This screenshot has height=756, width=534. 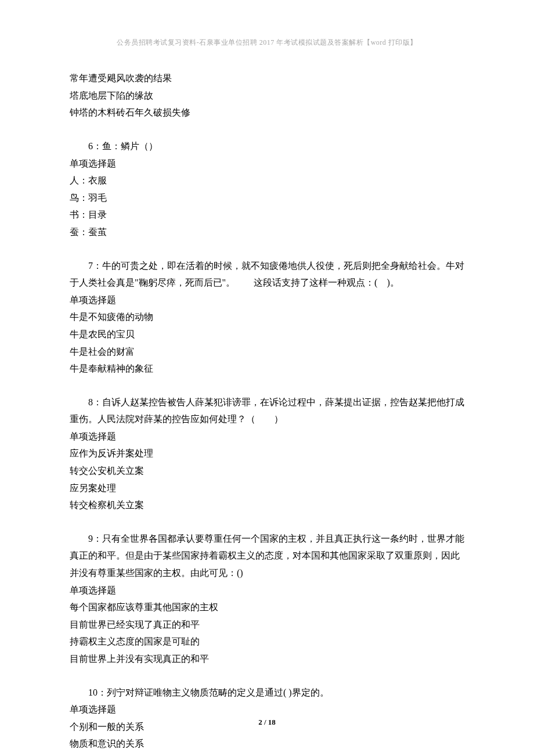 I want to click on option-text: 牛是农民的宝贝, so click(x=267, y=334).